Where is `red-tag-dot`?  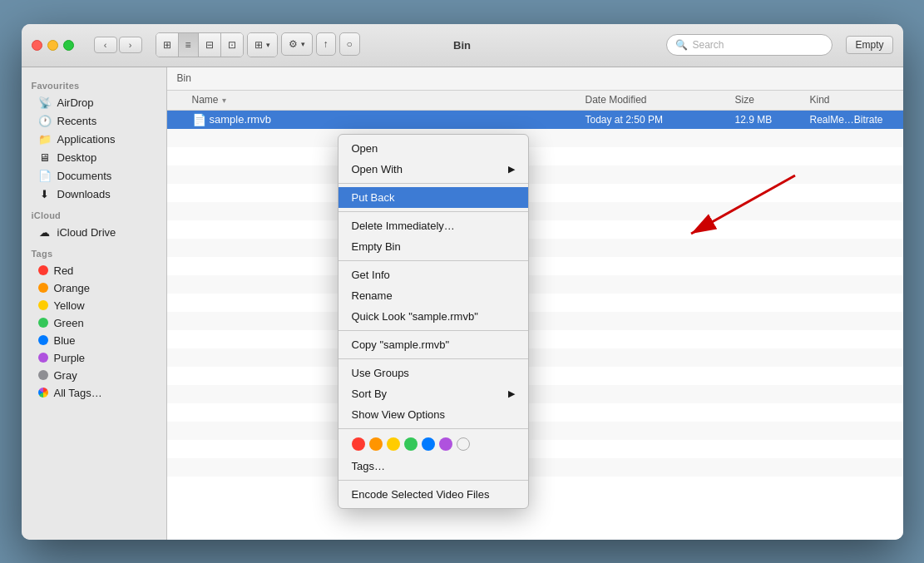
red-tag-dot is located at coordinates (43, 270).